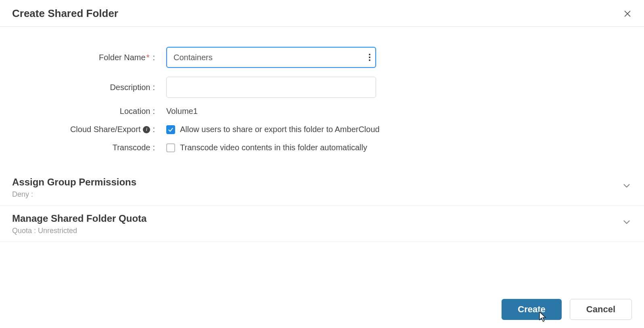 The height and width of the screenshot is (328, 644). I want to click on folder-name-input, so click(271, 57).